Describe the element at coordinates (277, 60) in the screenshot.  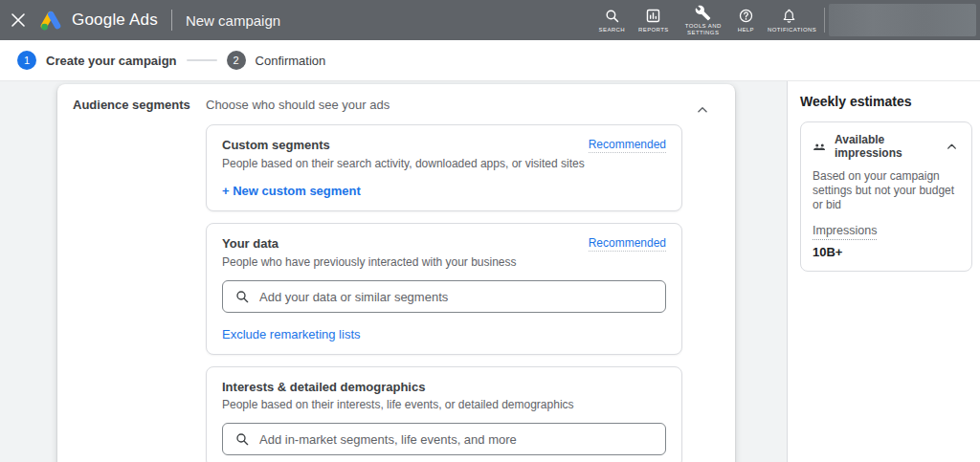
I see `step-confirmation: 2 Confirmation` at that location.